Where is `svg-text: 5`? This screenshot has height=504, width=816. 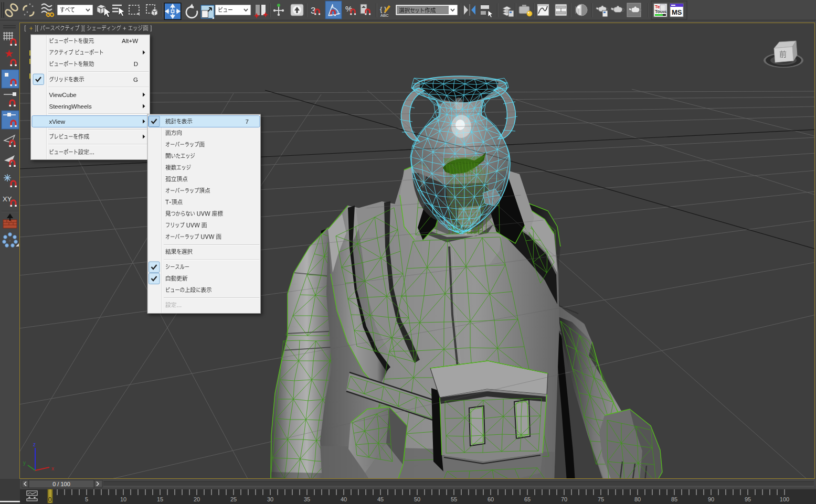 svg-text: 5 is located at coordinates (87, 499).